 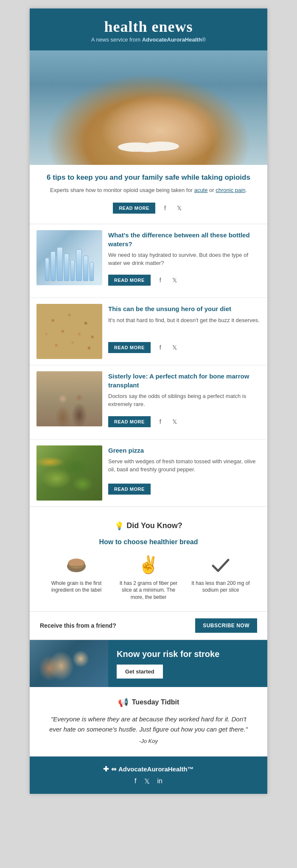 What do you see at coordinates (70, 264) in the screenshot?
I see `water-bottles-illustration` at bounding box center [70, 264].